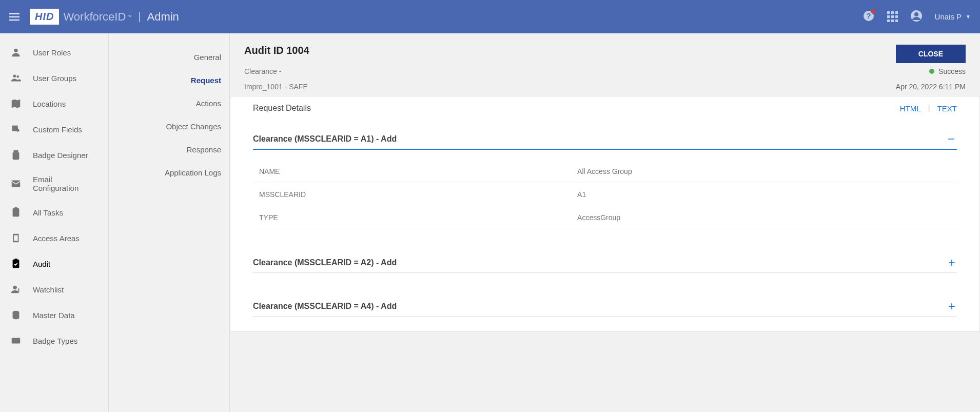  What do you see at coordinates (44, 16) in the screenshot?
I see `brand-logo: HID` at bounding box center [44, 16].